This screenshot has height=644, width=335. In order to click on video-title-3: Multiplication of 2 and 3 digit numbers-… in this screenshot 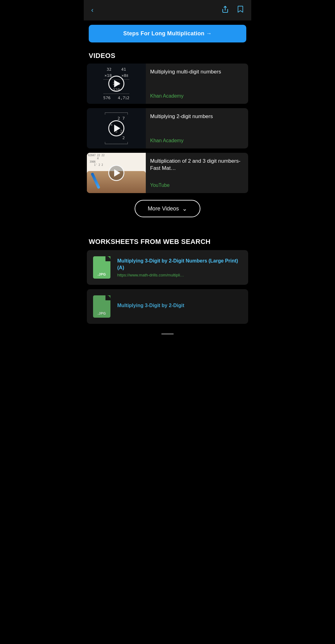, I will do `click(197, 165)`.